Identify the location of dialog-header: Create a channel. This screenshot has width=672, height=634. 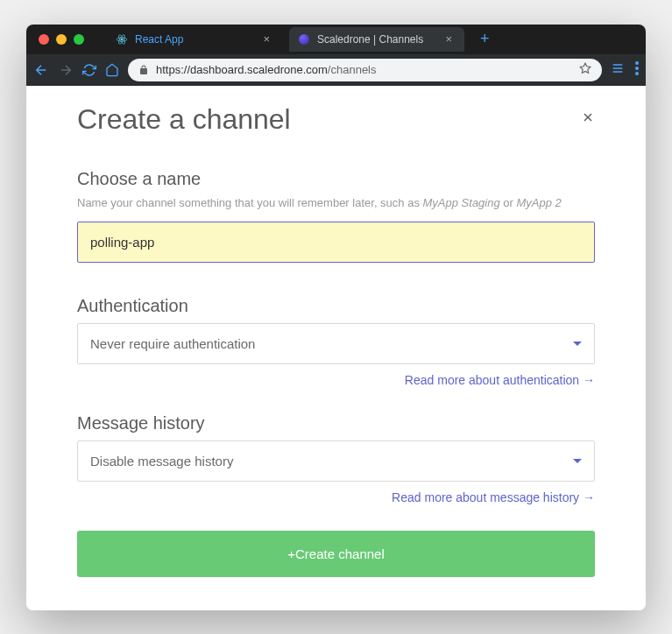
(336, 119).